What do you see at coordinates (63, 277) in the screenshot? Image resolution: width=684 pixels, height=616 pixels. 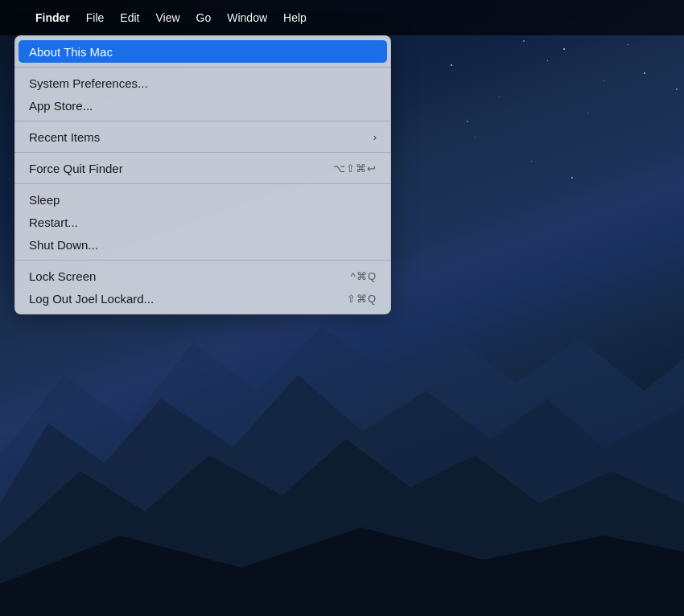 I see `lock-screen-label: Lock Screen` at bounding box center [63, 277].